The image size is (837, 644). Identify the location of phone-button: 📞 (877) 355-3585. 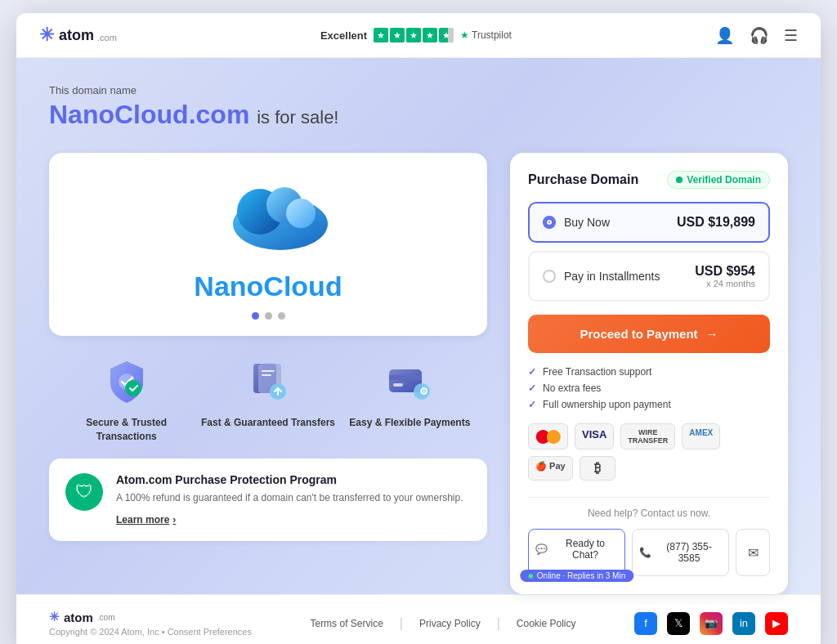
(680, 552).